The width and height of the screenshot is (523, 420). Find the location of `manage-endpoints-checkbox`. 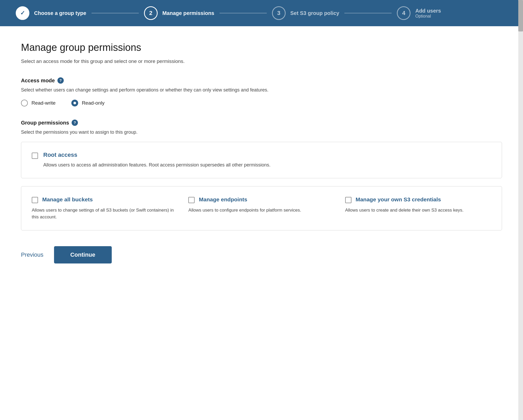

manage-endpoints-checkbox is located at coordinates (191, 200).